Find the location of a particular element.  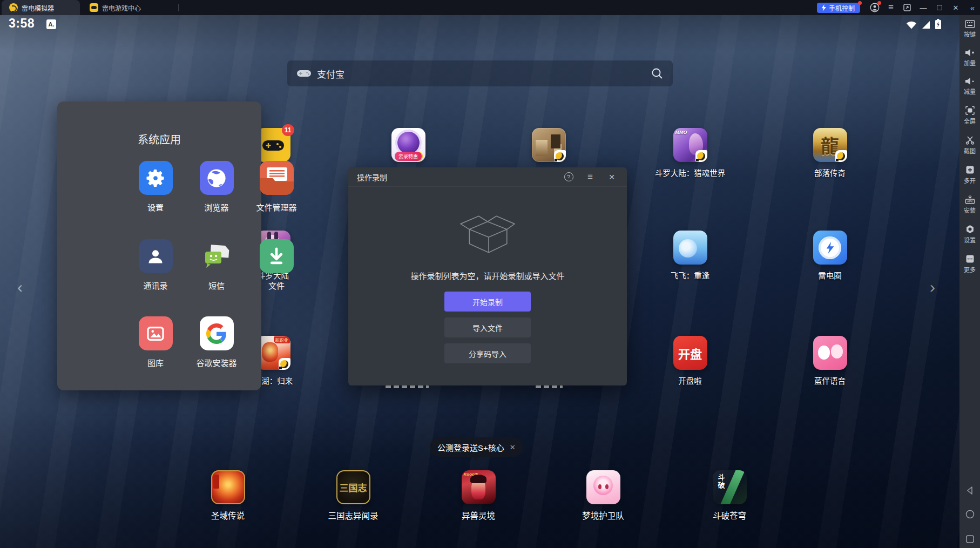

dock-app-dream-guardians: 梦境护卫队 is located at coordinates (603, 496).